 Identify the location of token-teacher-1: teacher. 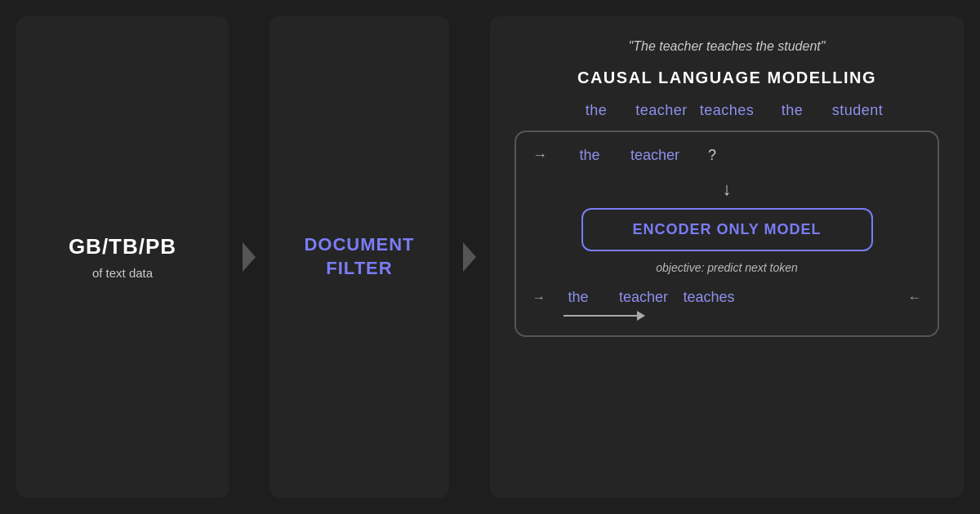
(662, 111).